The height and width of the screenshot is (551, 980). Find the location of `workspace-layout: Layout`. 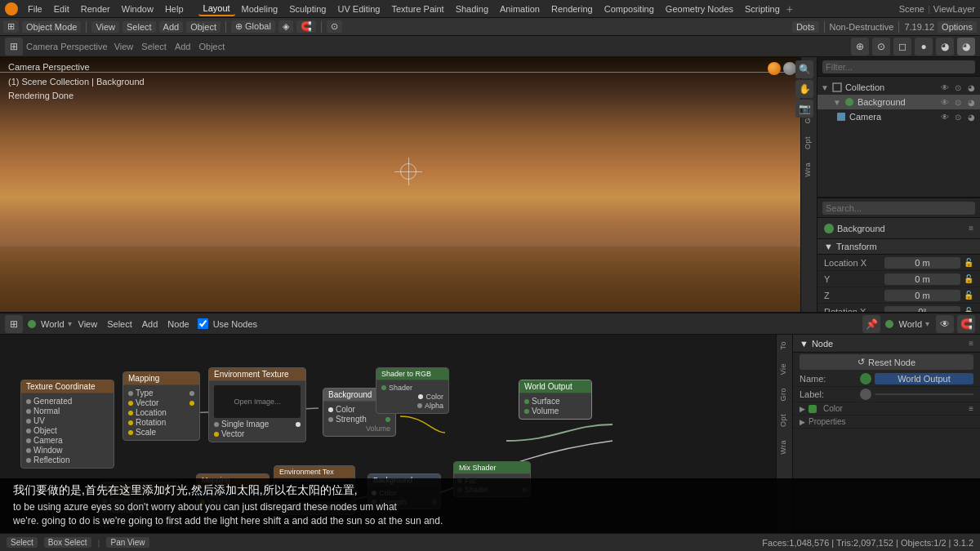

workspace-layout: Layout is located at coordinates (217, 9).